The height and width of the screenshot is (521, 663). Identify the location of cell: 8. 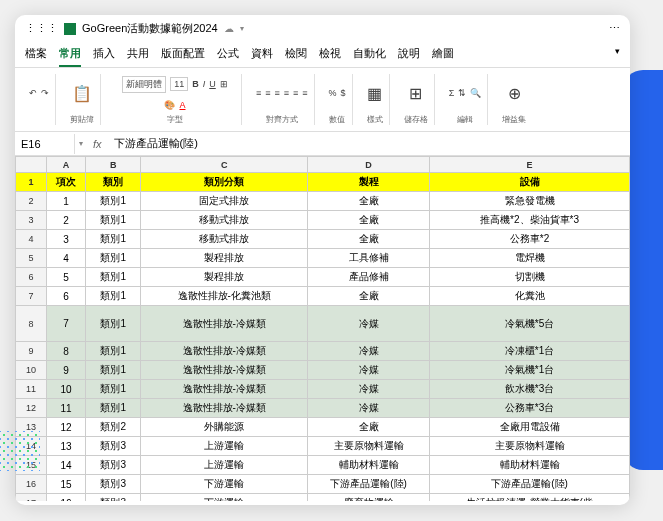
(66, 352).